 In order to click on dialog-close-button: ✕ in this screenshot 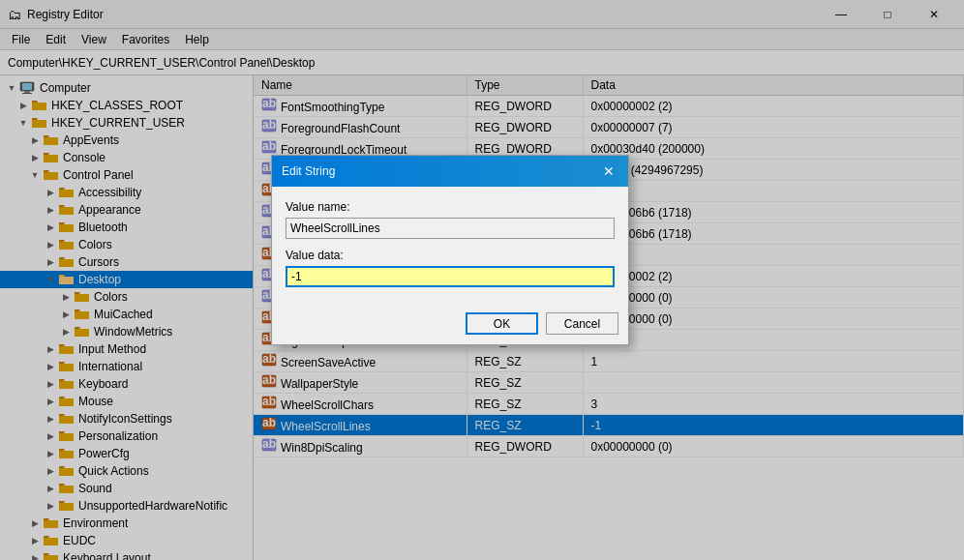, I will do `click(609, 171)`.